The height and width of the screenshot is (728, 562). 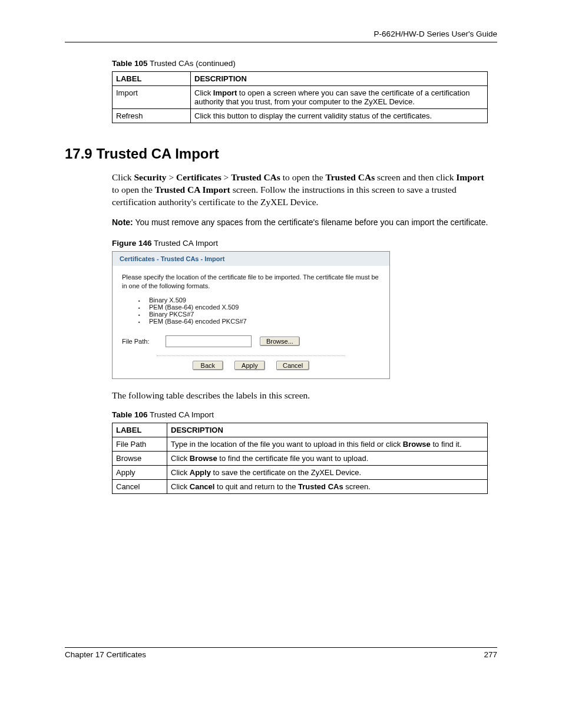 I want to click on note-paragraph: Note: You must remove any spaces from th…, so click(x=300, y=223).